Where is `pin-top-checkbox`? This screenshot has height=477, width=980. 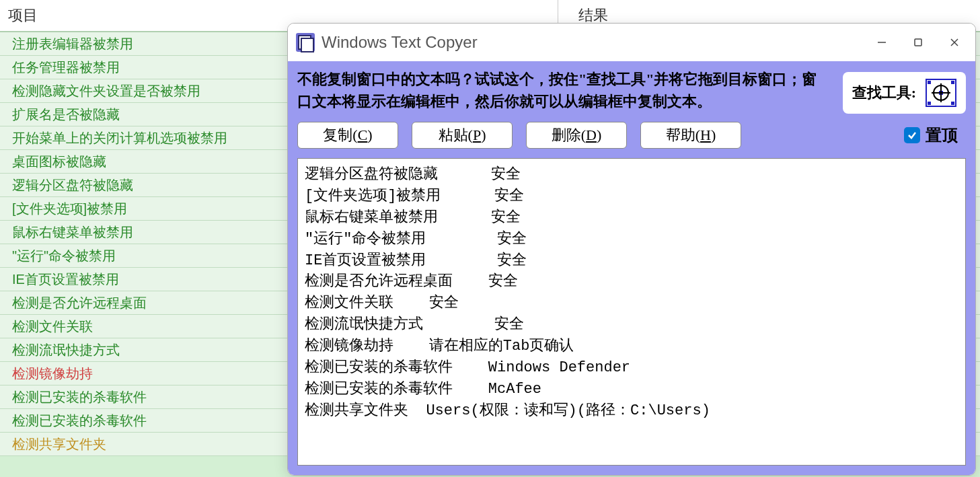
pin-top-checkbox is located at coordinates (912, 135).